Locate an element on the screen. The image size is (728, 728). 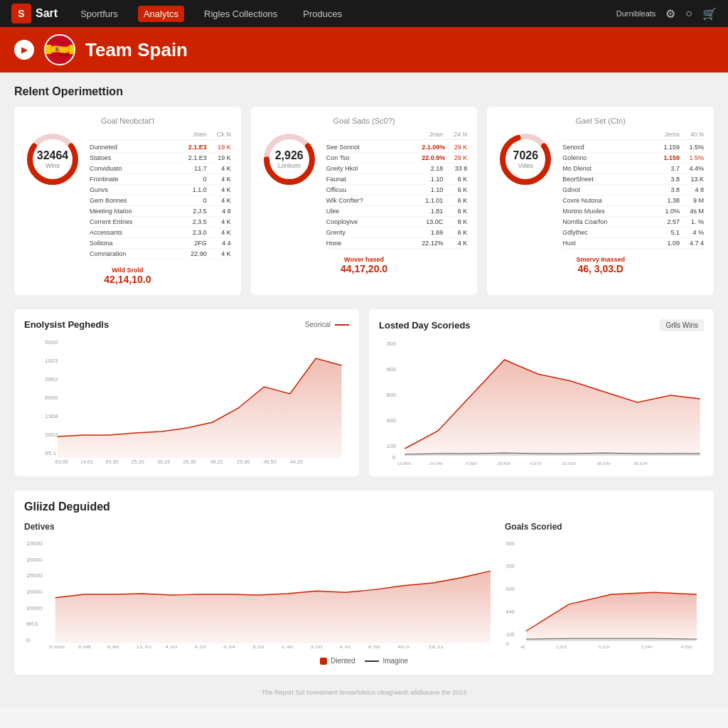
stat-table-1-header: Jnen Ck N is located at coordinates (161, 135).